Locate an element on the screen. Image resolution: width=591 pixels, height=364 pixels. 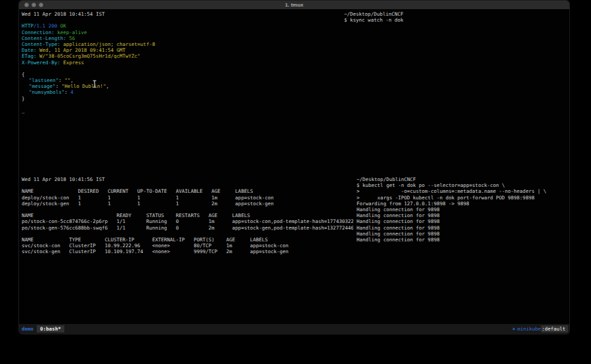
kube-context: minikube is located at coordinates (529, 329).